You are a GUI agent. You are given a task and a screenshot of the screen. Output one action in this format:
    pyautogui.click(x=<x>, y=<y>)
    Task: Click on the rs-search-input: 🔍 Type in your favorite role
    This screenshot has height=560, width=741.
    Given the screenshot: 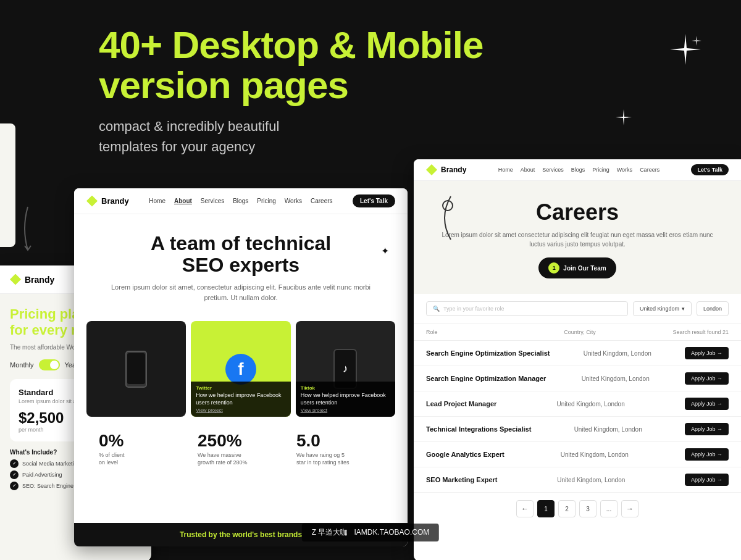 What is the action you would take?
    pyautogui.click(x=527, y=309)
    